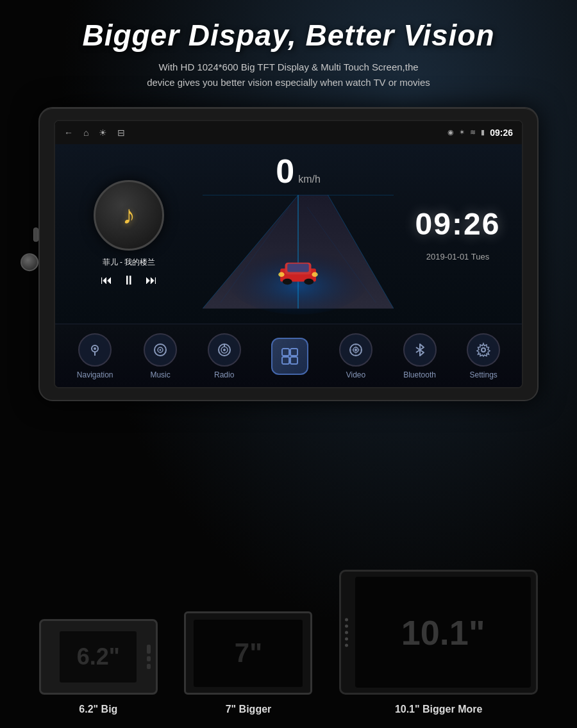  Describe the element at coordinates (95, 356) in the screenshot. I see `nav-item-navigation: Navigation` at that location.